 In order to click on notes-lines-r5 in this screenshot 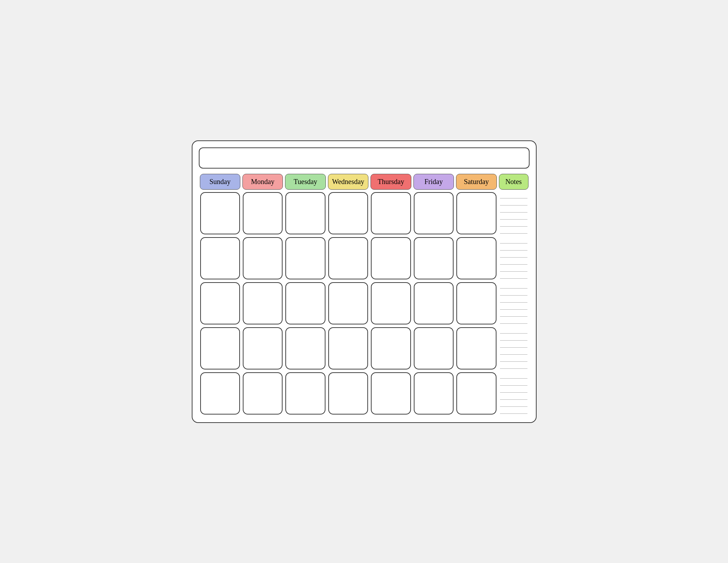, I will do `click(514, 393)`.